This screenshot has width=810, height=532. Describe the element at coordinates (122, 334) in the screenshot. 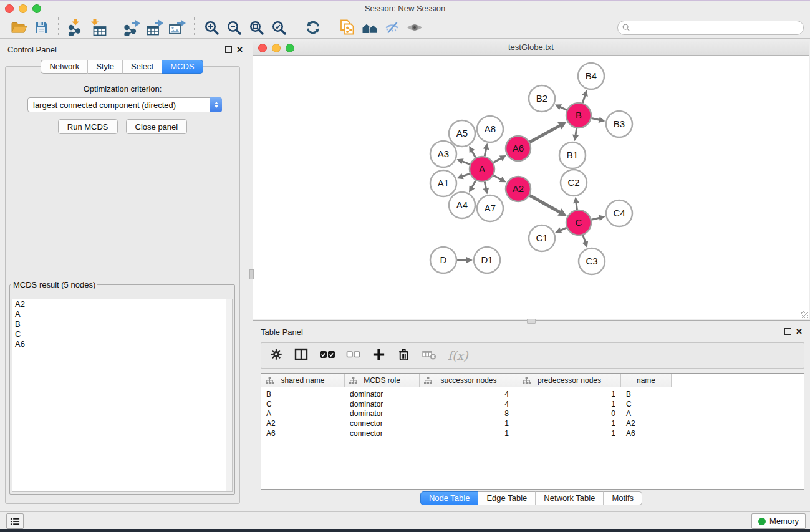

I see `mcds-result-item: C` at that location.